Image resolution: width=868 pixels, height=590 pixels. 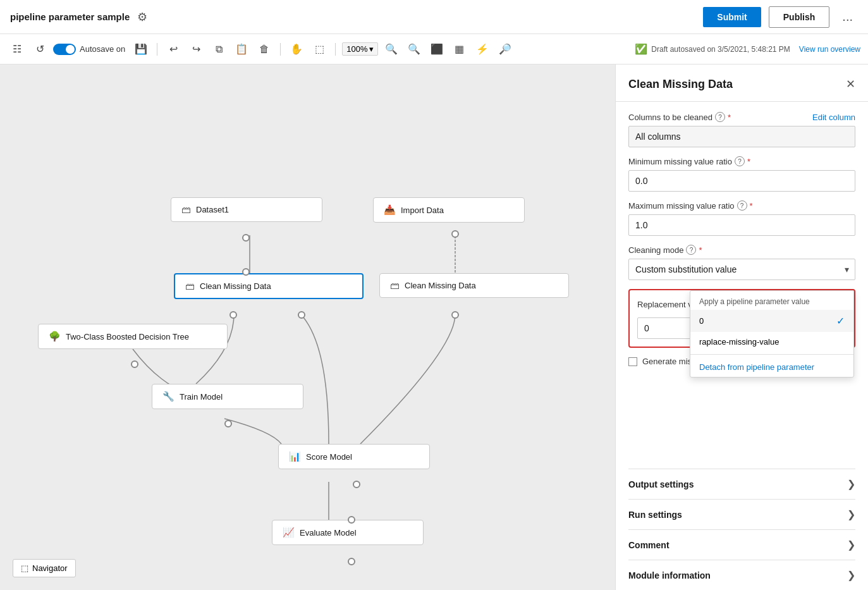 What do you see at coordinates (302, 315) in the screenshot?
I see `dot-clean1-out-right` at bounding box center [302, 315].